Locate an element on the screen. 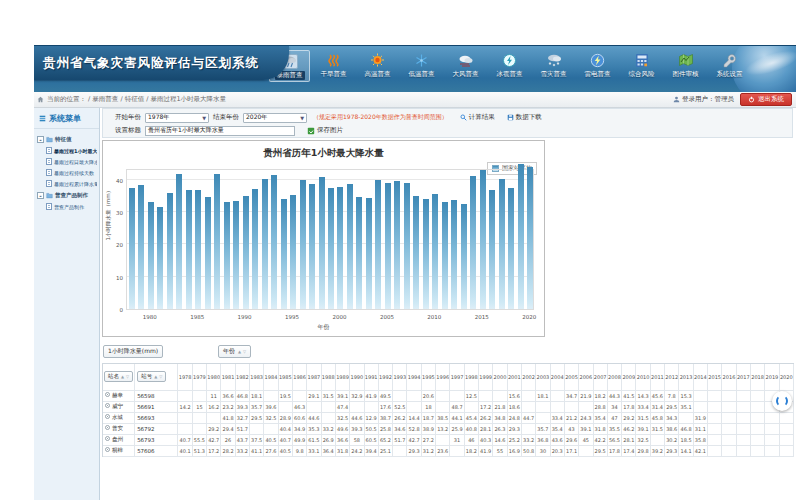  year-column-header: 1988 is located at coordinates (328, 377).